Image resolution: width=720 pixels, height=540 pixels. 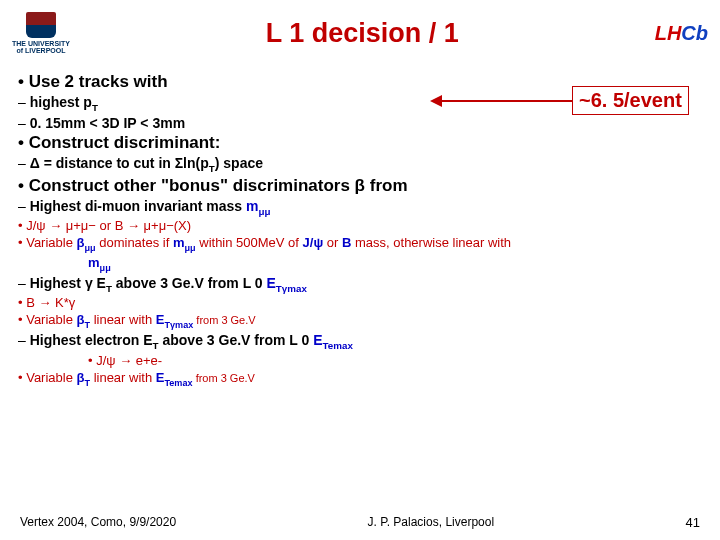 What do you see at coordinates (360, 321) in the screenshot?
I see `bullet-var-bT-gamma: Variable βT linear with ETγmax from 3 Ge…` at bounding box center [360, 321].